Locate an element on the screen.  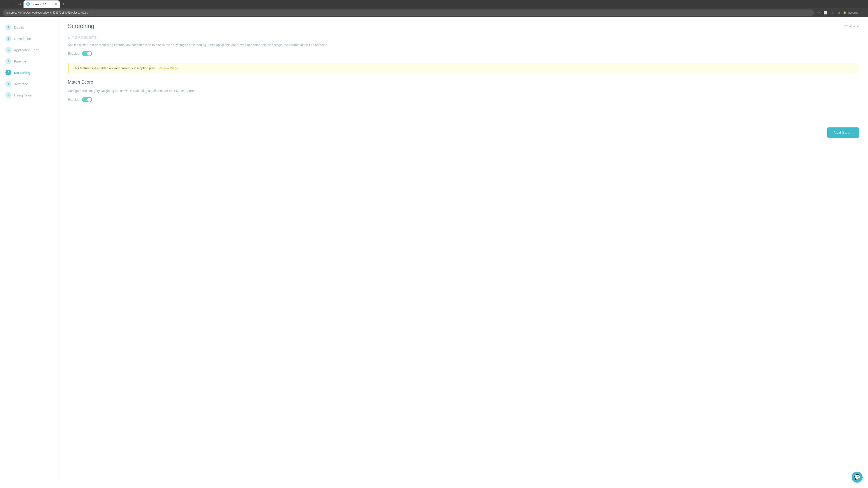
sidebar-item-number-7: 7 is located at coordinates (8, 95).